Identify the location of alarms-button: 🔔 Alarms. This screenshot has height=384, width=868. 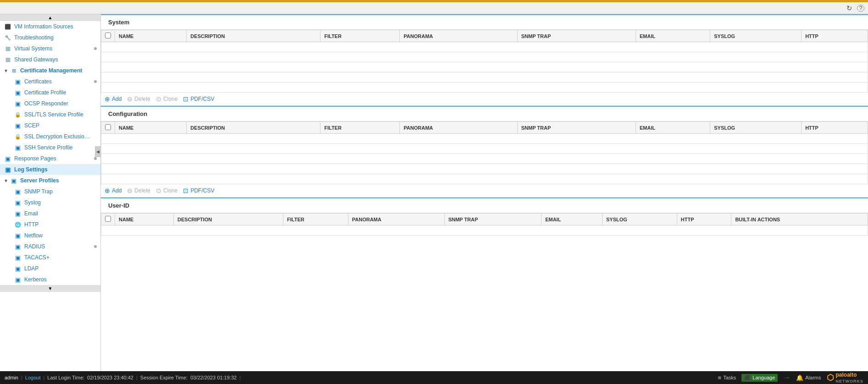
(808, 378).